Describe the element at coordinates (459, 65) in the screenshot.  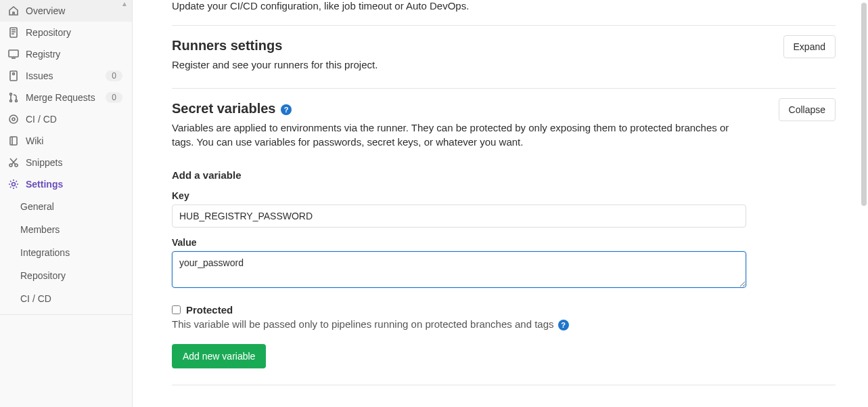
I see `section-desc: Register and see your runners for this p…` at that location.